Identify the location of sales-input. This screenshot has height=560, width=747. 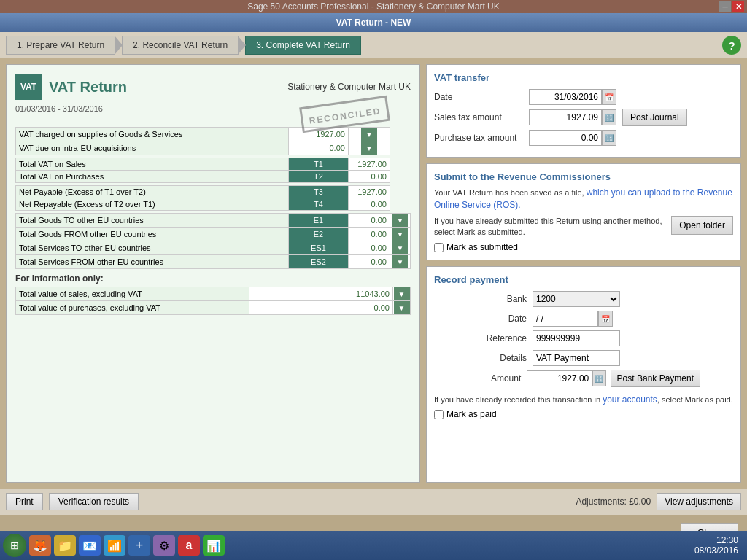
(565, 117).